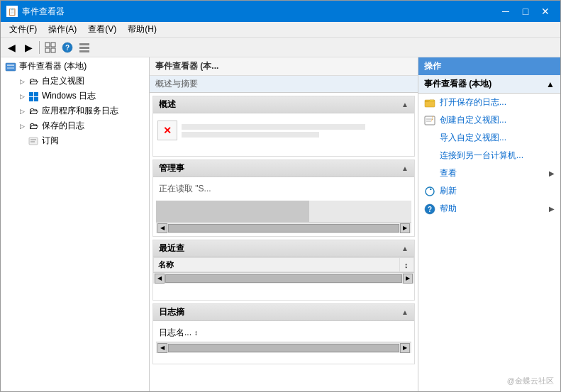 Image resolution: width=561 pixels, height=392 pixels. I want to click on toolbar-list-button, so click(84, 47).